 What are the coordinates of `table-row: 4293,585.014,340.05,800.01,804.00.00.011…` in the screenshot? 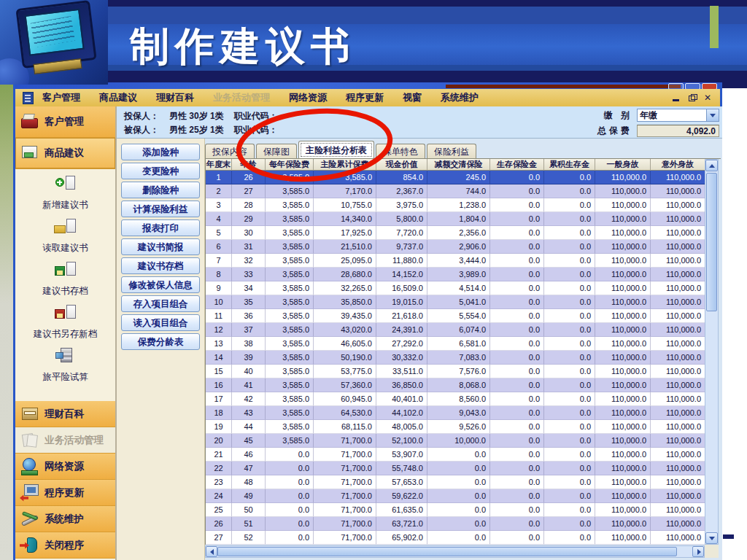 It's located at (455, 219).